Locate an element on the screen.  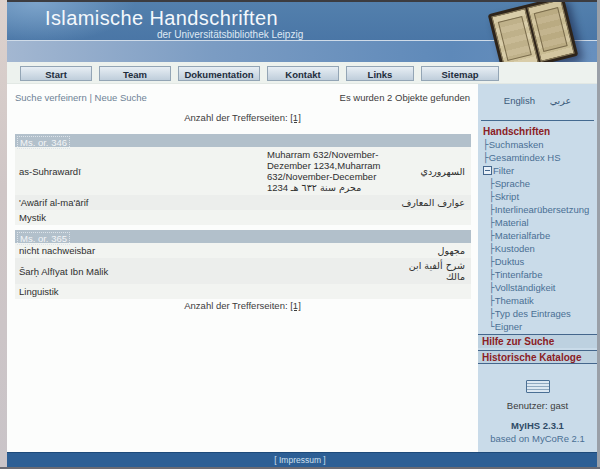
sidebar-item-materialfarbe: ├Materialfarbe is located at coordinates (539, 236).